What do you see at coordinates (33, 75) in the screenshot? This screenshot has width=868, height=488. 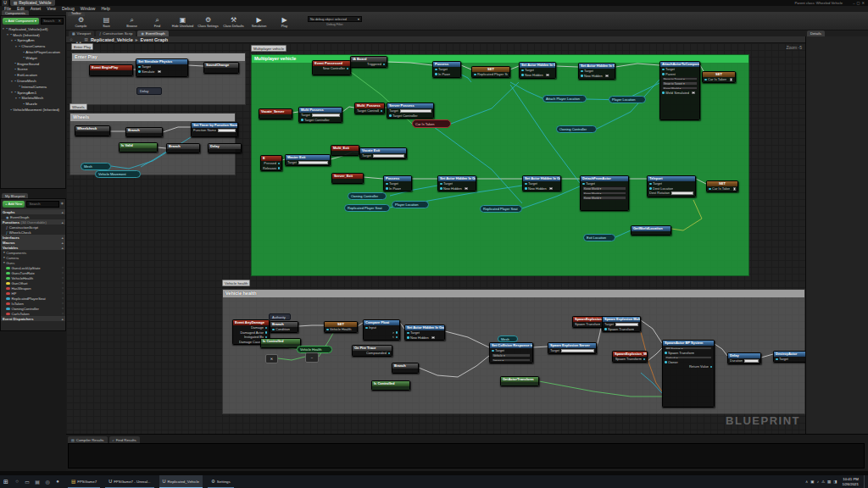 I see `component-exitlocation: ▪ExitLocation` at bounding box center [33, 75].